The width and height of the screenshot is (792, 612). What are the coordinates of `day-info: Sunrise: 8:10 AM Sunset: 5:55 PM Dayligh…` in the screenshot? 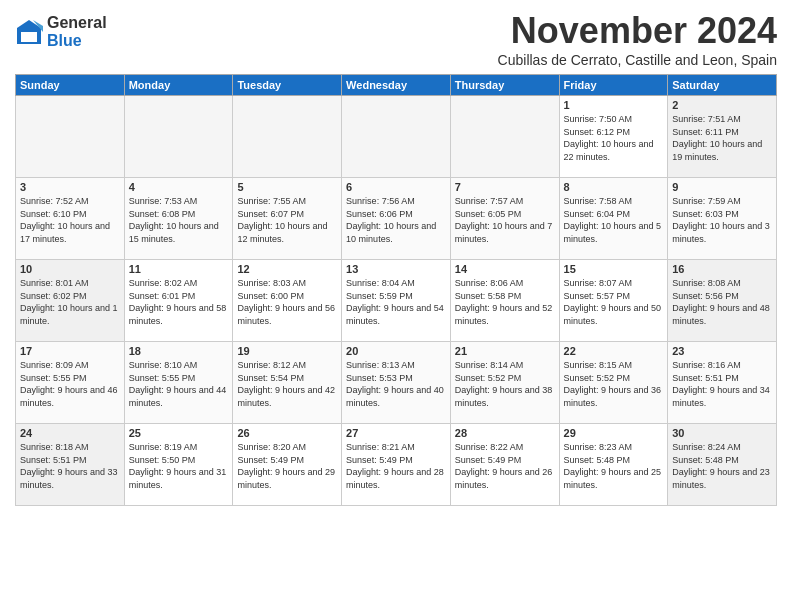 It's located at (179, 384).